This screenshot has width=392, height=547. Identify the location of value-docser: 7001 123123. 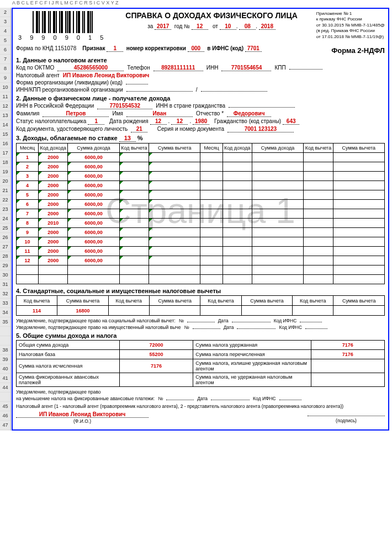
(261, 129).